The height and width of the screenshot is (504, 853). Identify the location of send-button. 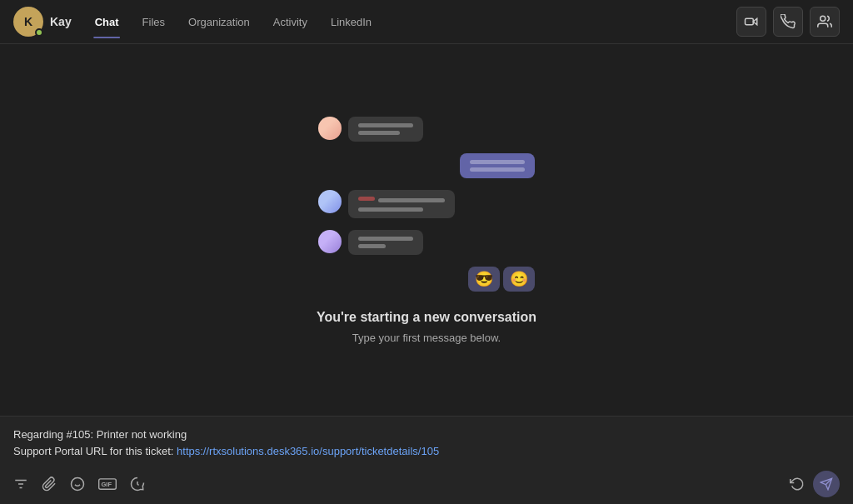
(826, 484).